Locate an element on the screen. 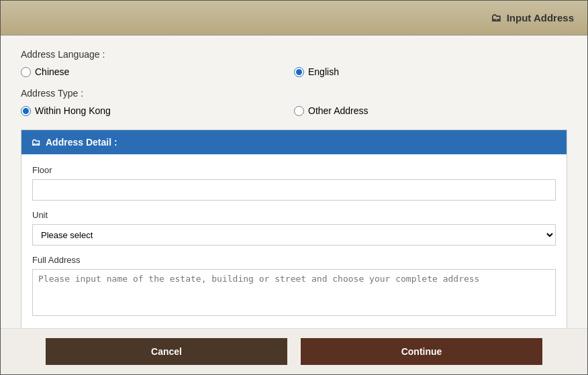 Image resolution: width=588 pixels, height=375 pixels. cancel-button: Cancel is located at coordinates (166, 352).